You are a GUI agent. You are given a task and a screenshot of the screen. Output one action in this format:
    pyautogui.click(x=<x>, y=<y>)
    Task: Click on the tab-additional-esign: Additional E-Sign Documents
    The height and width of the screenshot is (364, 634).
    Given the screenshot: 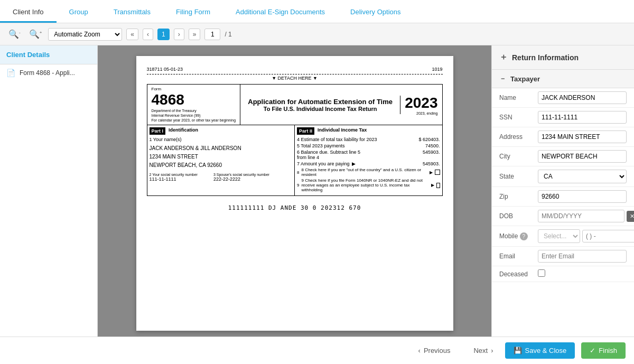 What is the action you would take?
    pyautogui.click(x=280, y=13)
    